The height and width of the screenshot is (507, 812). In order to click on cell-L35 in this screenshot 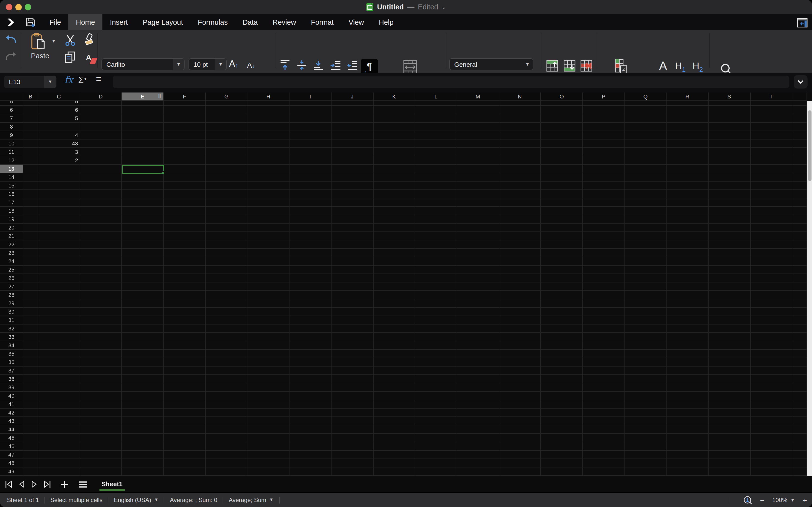, I will do `click(436, 353)`.